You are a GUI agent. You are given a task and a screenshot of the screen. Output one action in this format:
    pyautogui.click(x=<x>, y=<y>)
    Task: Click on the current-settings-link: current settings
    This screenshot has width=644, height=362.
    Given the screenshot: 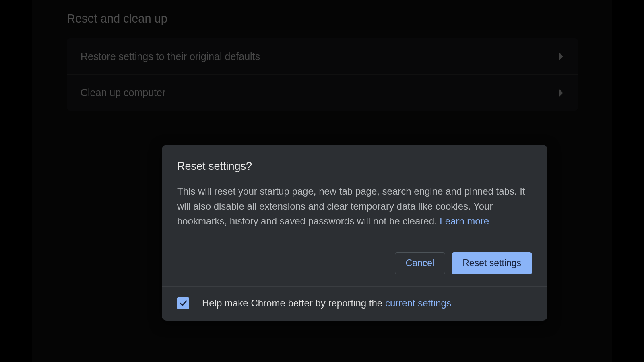 What is the action you would take?
    pyautogui.click(x=418, y=303)
    